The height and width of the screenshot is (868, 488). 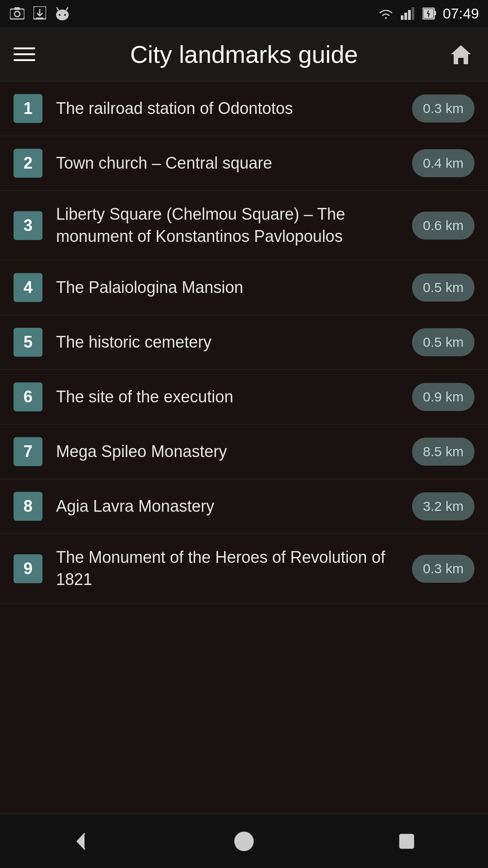 I want to click on app-title: City landmarks guide, so click(x=244, y=54).